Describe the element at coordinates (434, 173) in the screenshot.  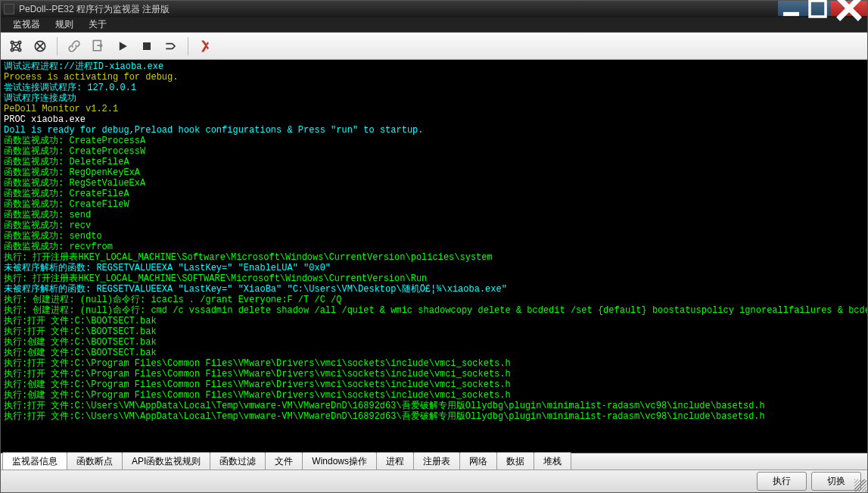
I see `console-line: 函数监视成功: RegOpenKeyExA` at that location.